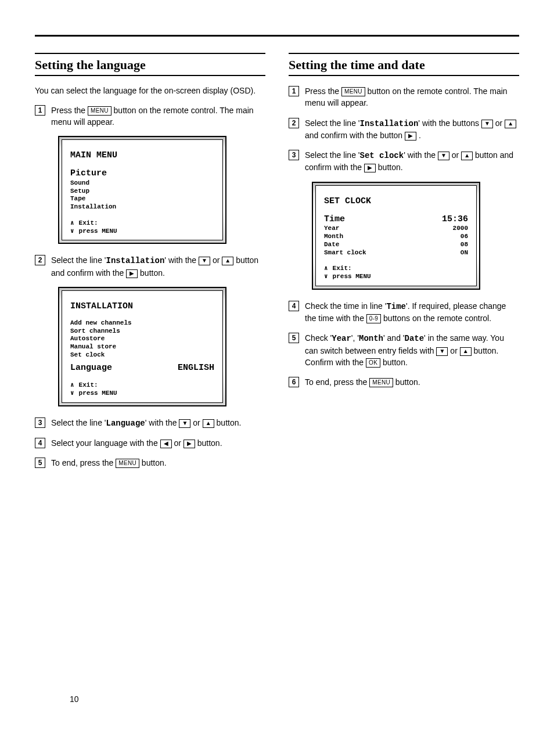 This screenshot has width=554, height=756. What do you see at coordinates (374, 319) in the screenshot?
I see `digit-keys: 0-9` at bounding box center [374, 319].